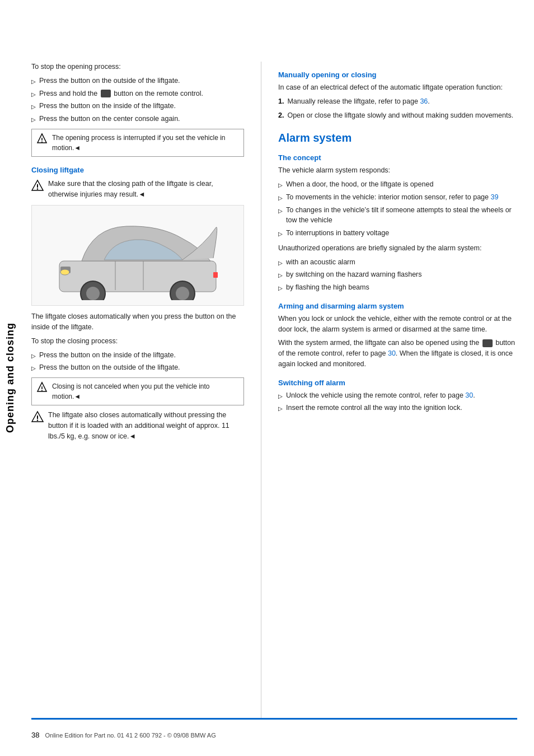 The image size is (534, 756). Describe the element at coordinates (138, 189) in the screenshot. I see `closing-warning-box: Make sure that the closing path of the l…` at that location.